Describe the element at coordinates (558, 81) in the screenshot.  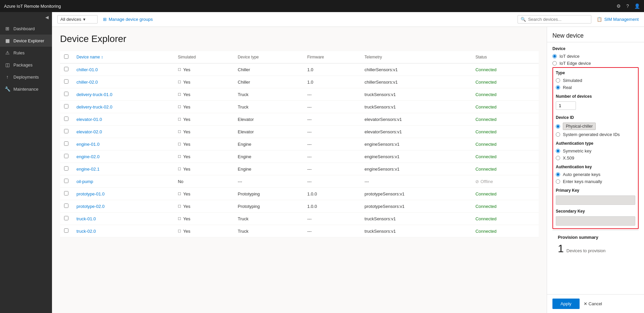
I see `simulated-radio` at that location.